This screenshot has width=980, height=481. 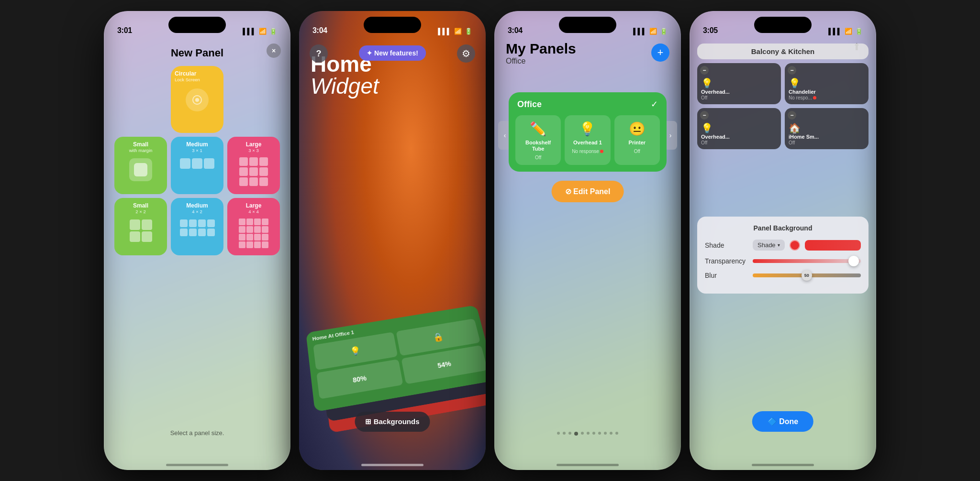 What do you see at coordinates (783, 25) in the screenshot?
I see `phone4-dynamic-island` at bounding box center [783, 25].